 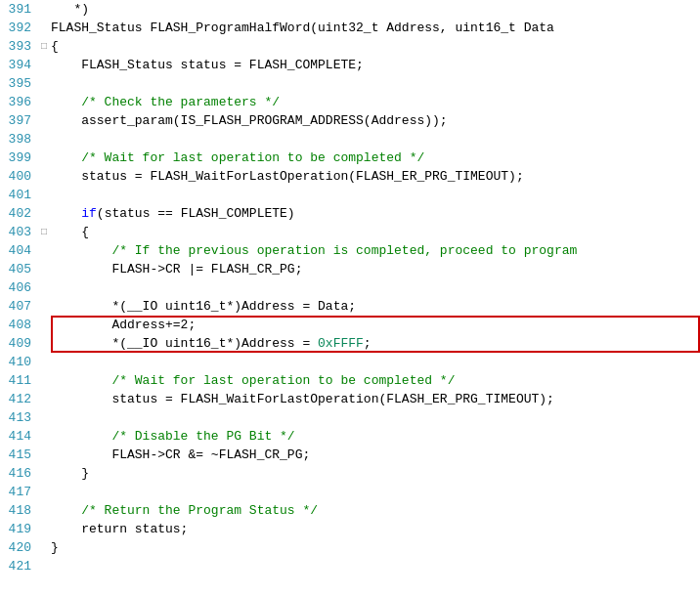 I want to click on line-number: 397, so click(x=19, y=121).